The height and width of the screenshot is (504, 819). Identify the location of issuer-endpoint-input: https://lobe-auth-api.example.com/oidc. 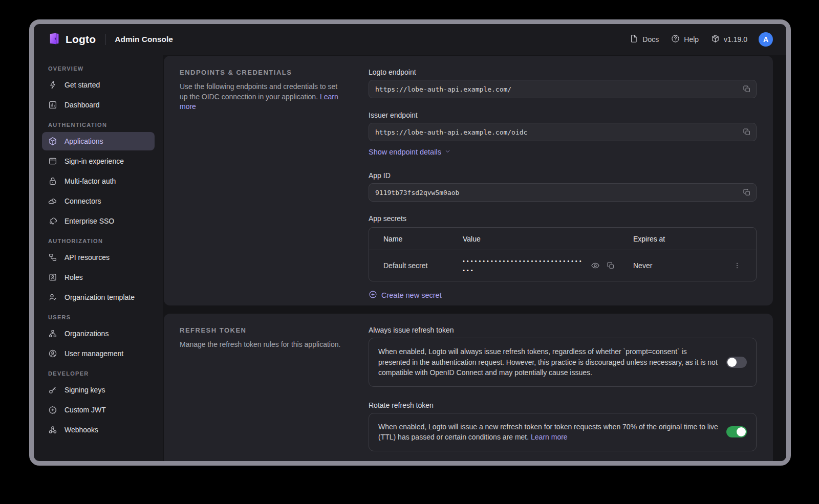
(563, 132).